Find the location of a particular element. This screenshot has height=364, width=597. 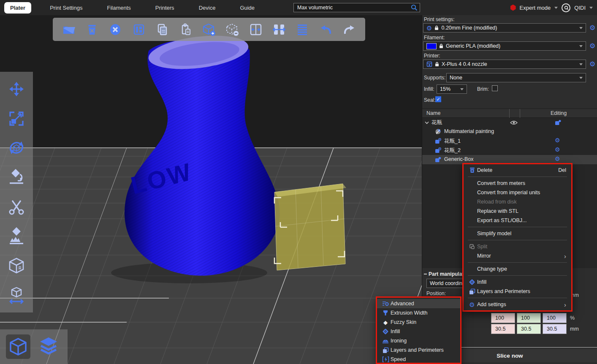

object-settings-icon is located at coordinates (558, 122).